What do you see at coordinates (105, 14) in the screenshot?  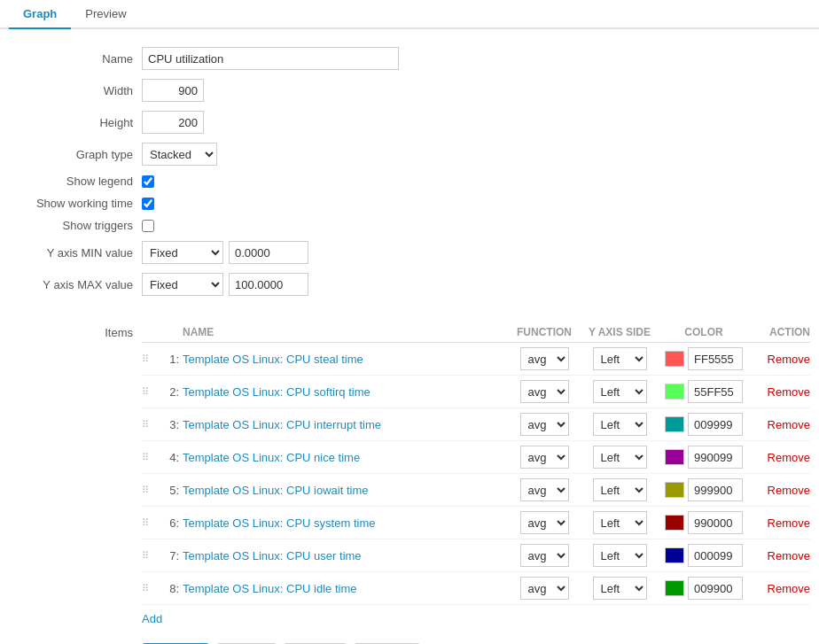 I see `tab-preview: Preview` at bounding box center [105, 14].